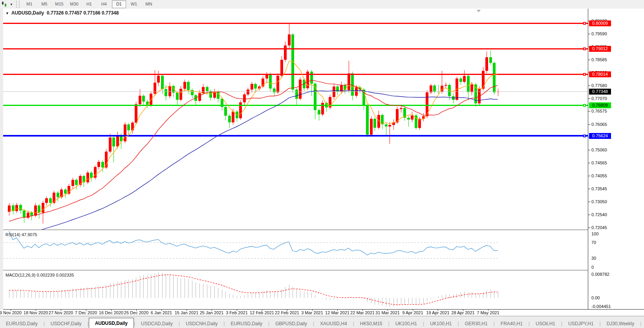  I want to click on macd-axis-label: -0.004451, so click(601, 306).